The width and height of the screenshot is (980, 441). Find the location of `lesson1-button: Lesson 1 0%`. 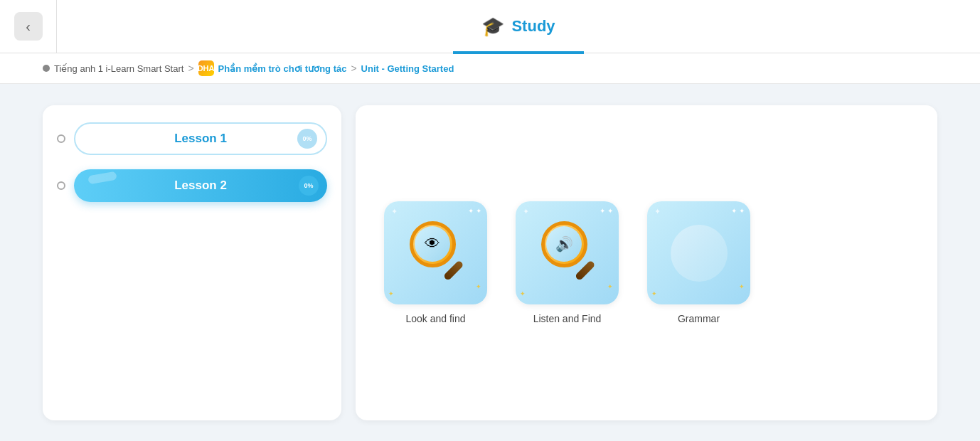

lesson1-button: Lesson 1 0% is located at coordinates (201, 139).